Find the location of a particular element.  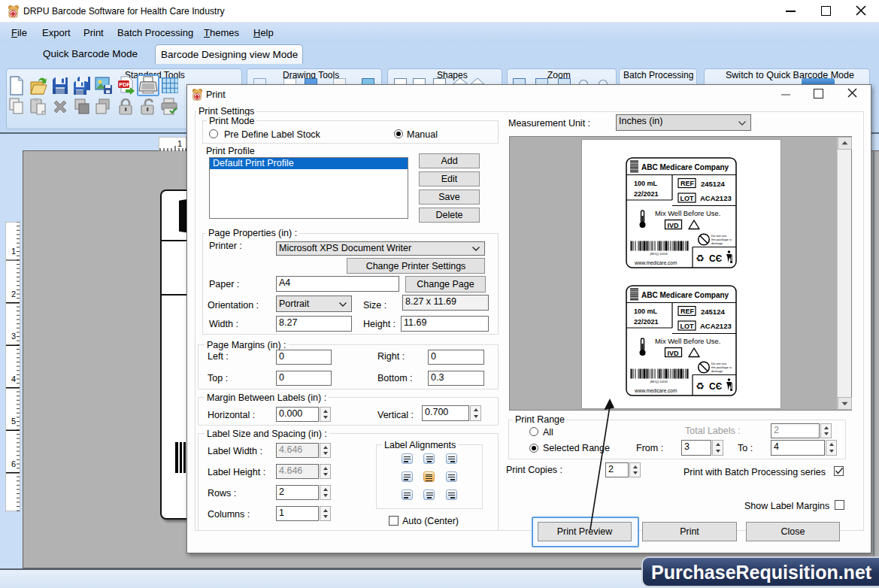

svg-text: 2 is located at coordinates (14, 294).